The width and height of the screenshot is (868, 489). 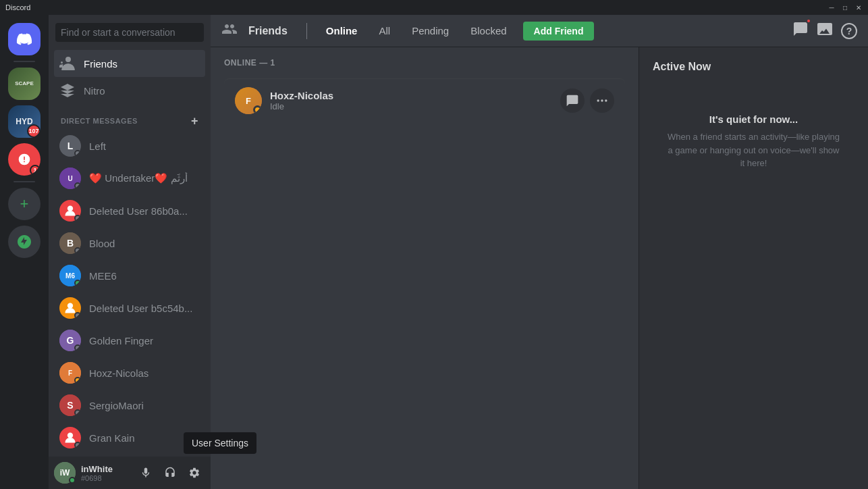 What do you see at coordinates (78, 186) in the screenshot?
I see `dm-status-undertaker` at bounding box center [78, 186].